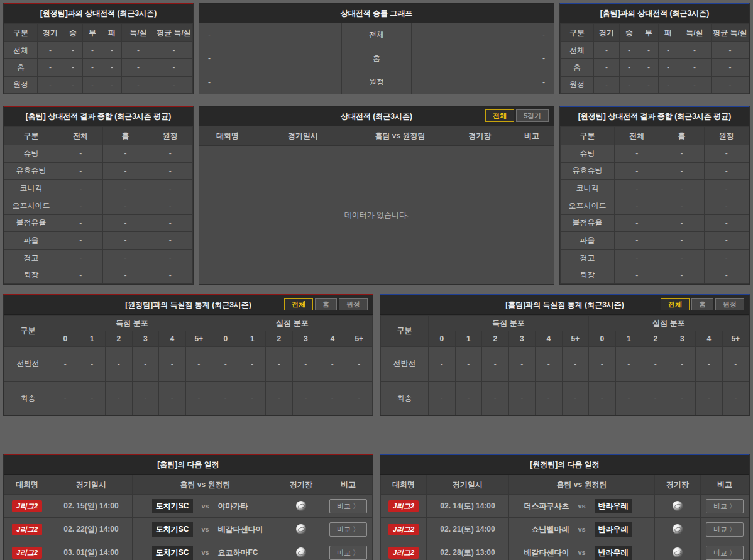 The width and height of the screenshot is (753, 560). What do you see at coordinates (31, 154) in the screenshot?
I see `row-label: 슈팅` at bounding box center [31, 154].